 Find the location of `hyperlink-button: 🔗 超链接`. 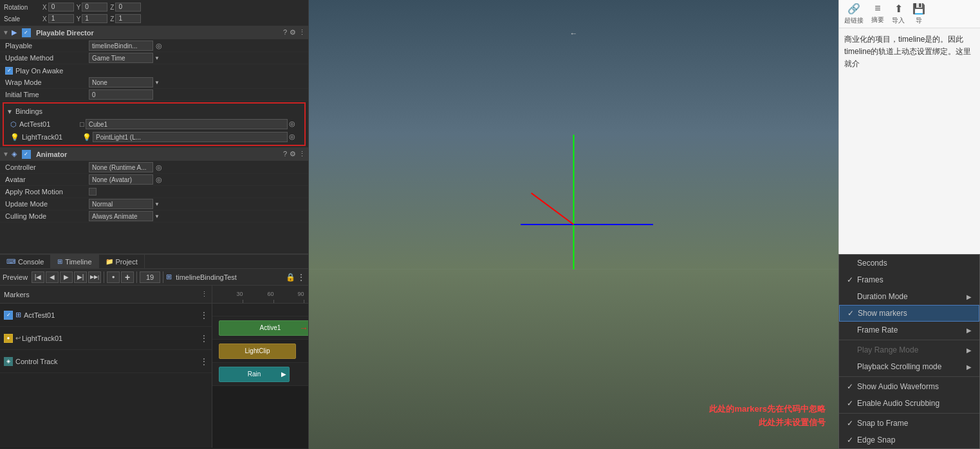

hyperlink-button: 🔗 超链接 is located at coordinates (854, 14).